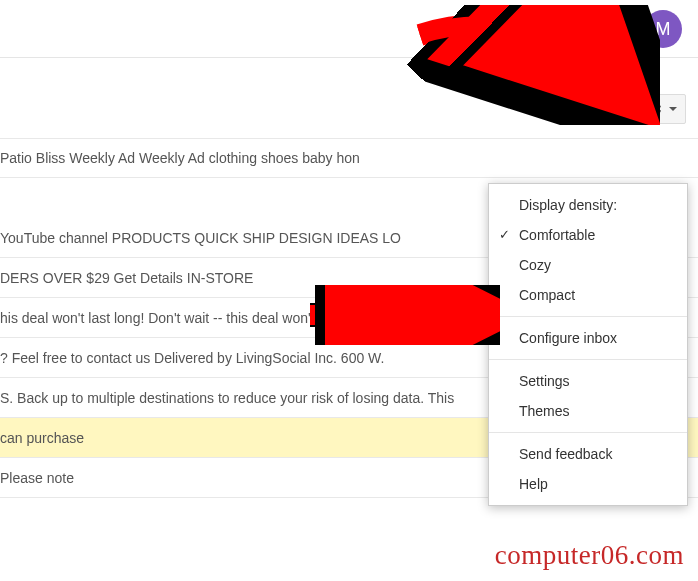 Image resolution: width=698 pixels, height=581 pixels. Describe the element at coordinates (673, 109) in the screenshot. I see `caret-down-icon` at that location.